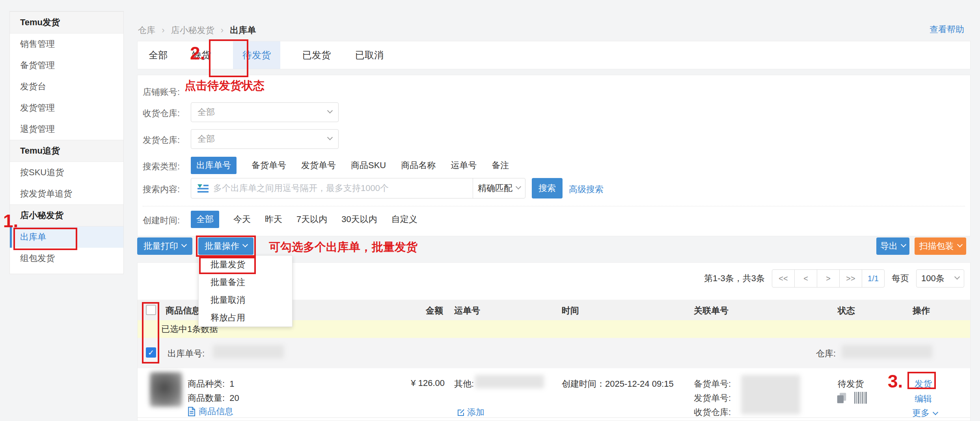 The image size is (980, 421). I want to click on pagination-first-button: <<, so click(784, 278).